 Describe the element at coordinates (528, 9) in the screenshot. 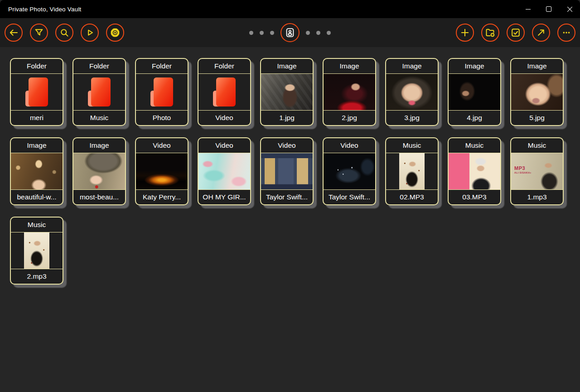

I see `minimize-button` at that location.